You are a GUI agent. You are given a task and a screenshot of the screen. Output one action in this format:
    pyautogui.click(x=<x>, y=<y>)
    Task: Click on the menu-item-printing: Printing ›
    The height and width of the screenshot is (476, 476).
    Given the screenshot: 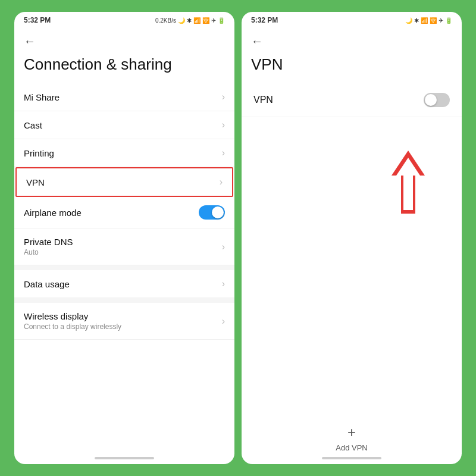 What is the action you would take?
    pyautogui.click(x=124, y=154)
    